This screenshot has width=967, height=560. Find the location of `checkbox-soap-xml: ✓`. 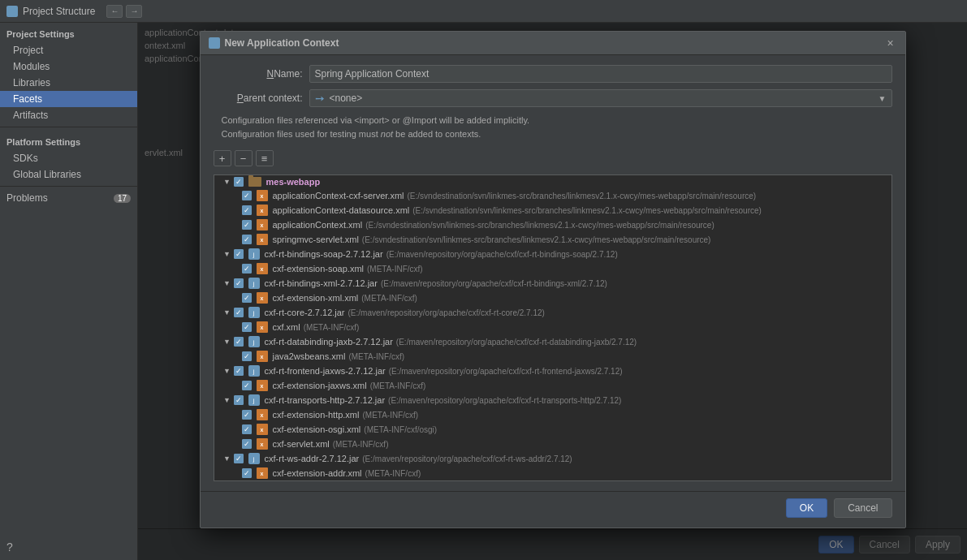

checkbox-soap-xml: ✓ is located at coordinates (247, 269).